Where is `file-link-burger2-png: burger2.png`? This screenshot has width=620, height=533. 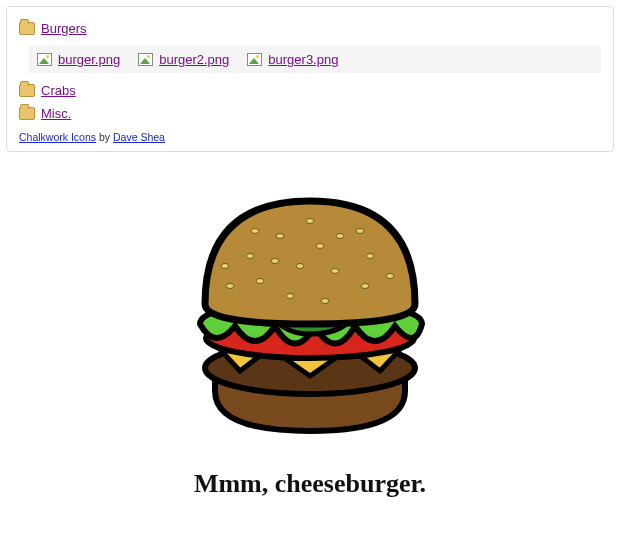 file-link-burger2-png: burger2.png is located at coordinates (194, 60).